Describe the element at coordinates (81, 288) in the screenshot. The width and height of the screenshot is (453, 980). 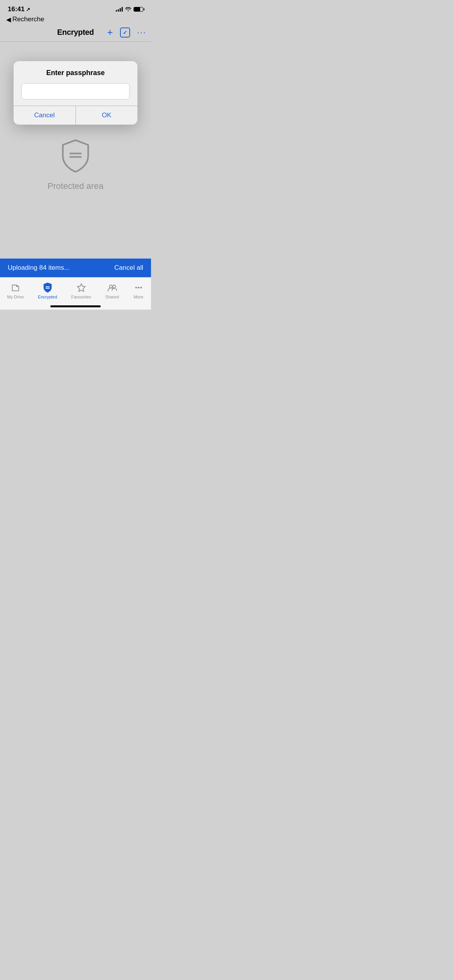
I see `favourites-icon` at that location.